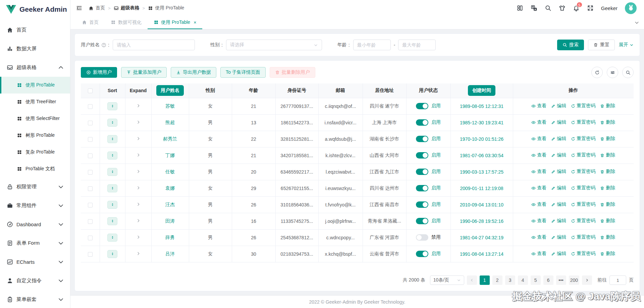 The width and height of the screenshot is (644, 308). What do you see at coordinates (626, 45) in the screenshot?
I see `expand-filter-link: 展开` at bounding box center [626, 45].